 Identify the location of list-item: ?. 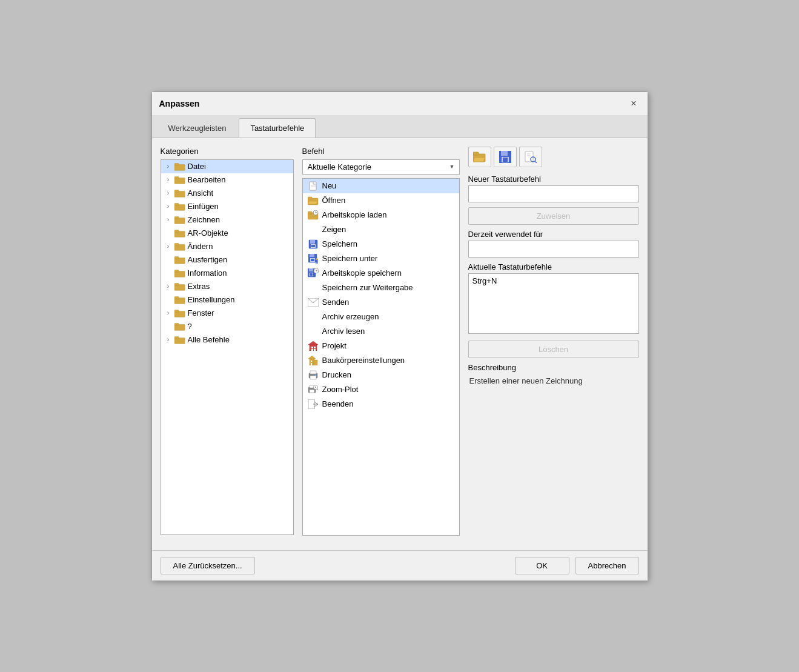
(227, 327).